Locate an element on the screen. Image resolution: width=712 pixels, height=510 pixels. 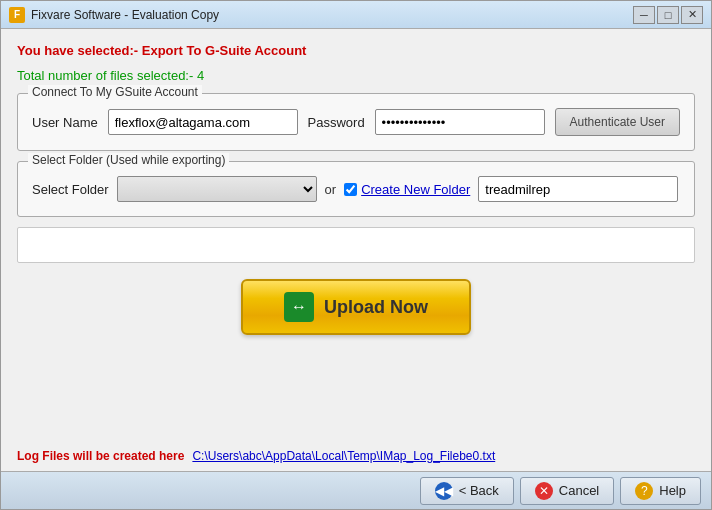
window-controls: ─ □ ✕ is located at coordinates (668, 15).